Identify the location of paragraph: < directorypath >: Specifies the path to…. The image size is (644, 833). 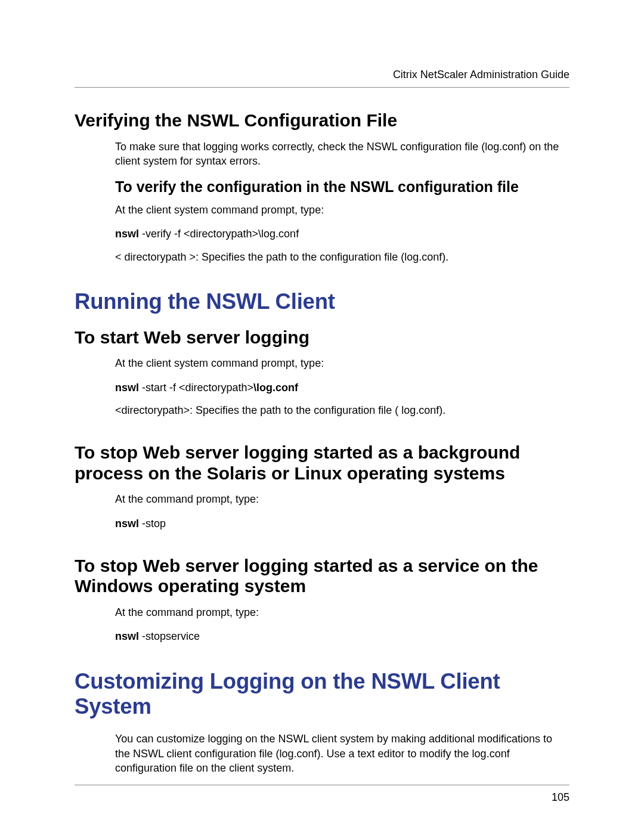
(342, 257).